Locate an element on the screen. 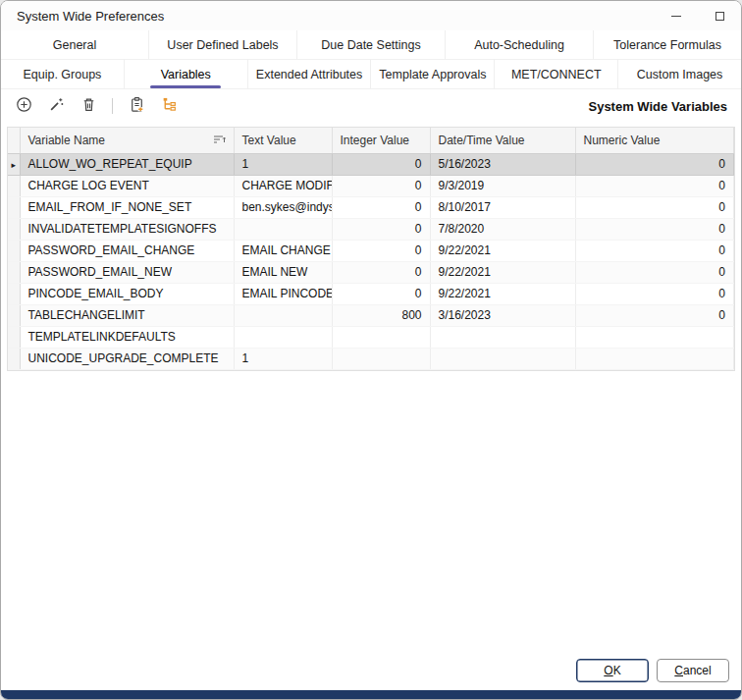 Image resolution: width=742 pixels, height=700 pixels. add-button is located at coordinates (24, 106).